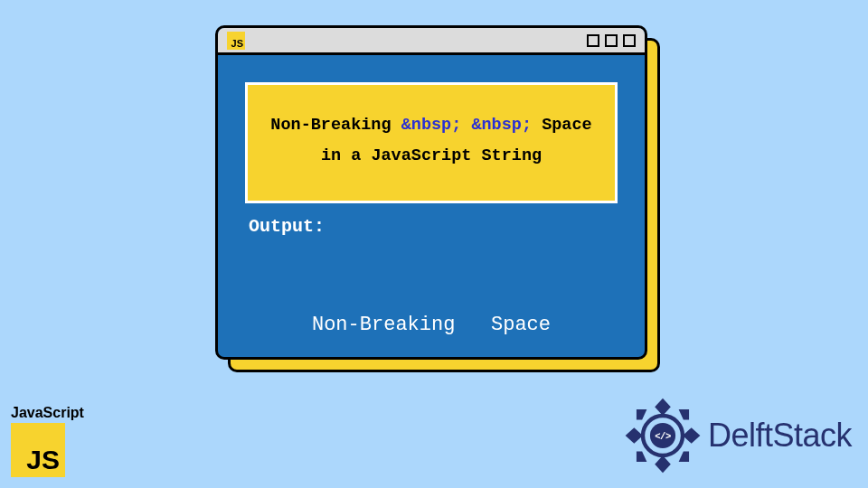 The width and height of the screenshot is (868, 488). Describe the element at coordinates (738, 436) in the screenshot. I see `delftstack-logo: </> DelftStack` at that location.